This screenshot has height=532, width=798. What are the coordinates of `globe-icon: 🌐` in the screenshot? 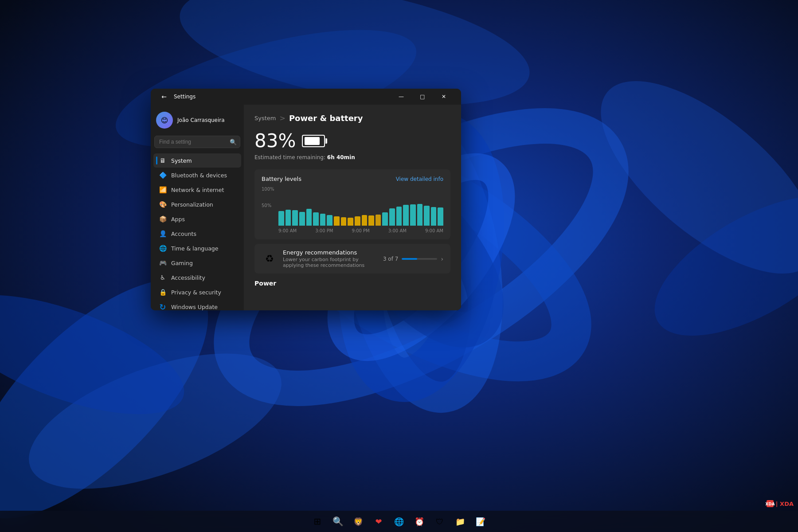 It's located at (399, 521).